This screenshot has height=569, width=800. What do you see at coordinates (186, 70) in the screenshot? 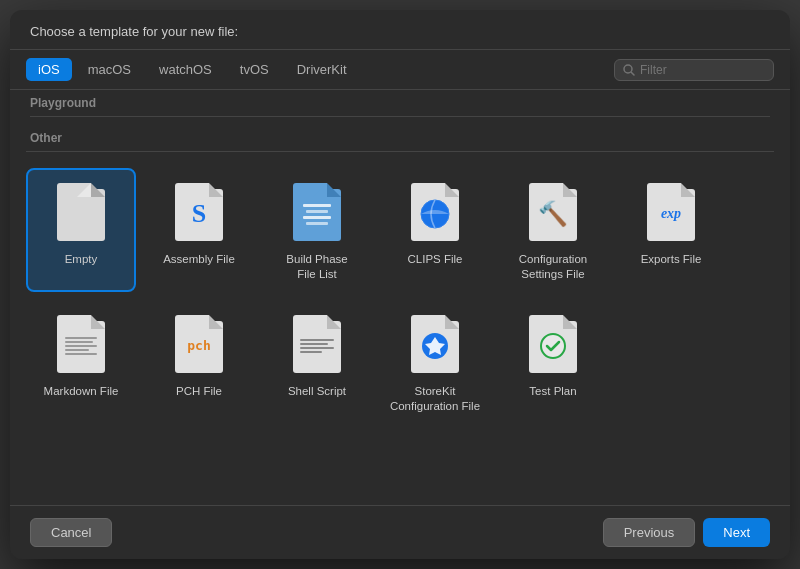
I see `tab-watchos: watchOS` at bounding box center [186, 70].